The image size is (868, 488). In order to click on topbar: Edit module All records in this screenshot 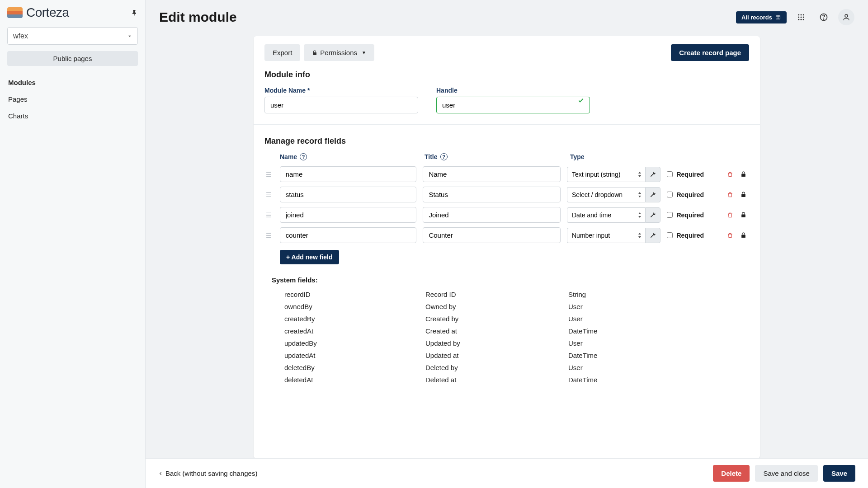, I will do `click(507, 14)`.